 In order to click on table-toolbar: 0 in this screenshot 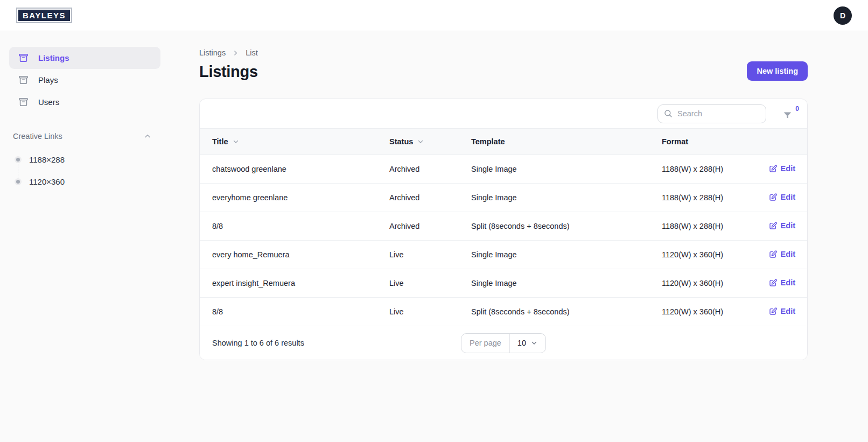, I will do `click(503, 114)`.